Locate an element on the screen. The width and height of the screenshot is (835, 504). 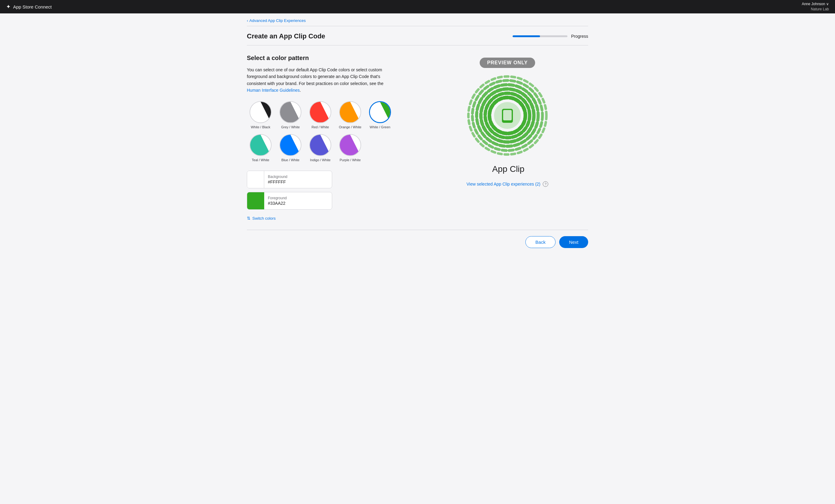
color-label-white-black: White / Black is located at coordinates (261, 127).